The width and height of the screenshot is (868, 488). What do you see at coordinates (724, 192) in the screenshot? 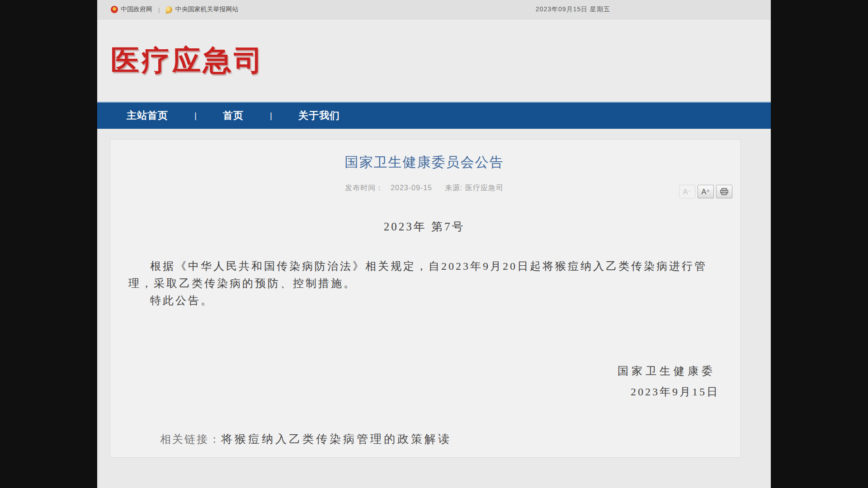
I see `print-button` at bounding box center [724, 192].